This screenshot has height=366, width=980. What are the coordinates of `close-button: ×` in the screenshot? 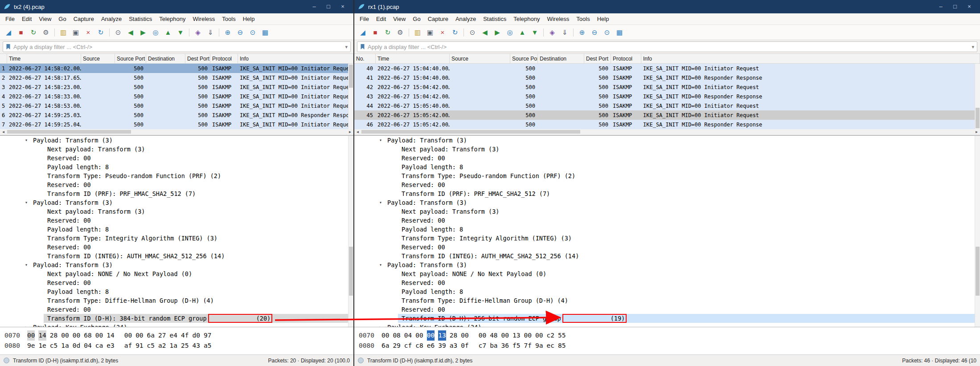 It's located at (343, 7).